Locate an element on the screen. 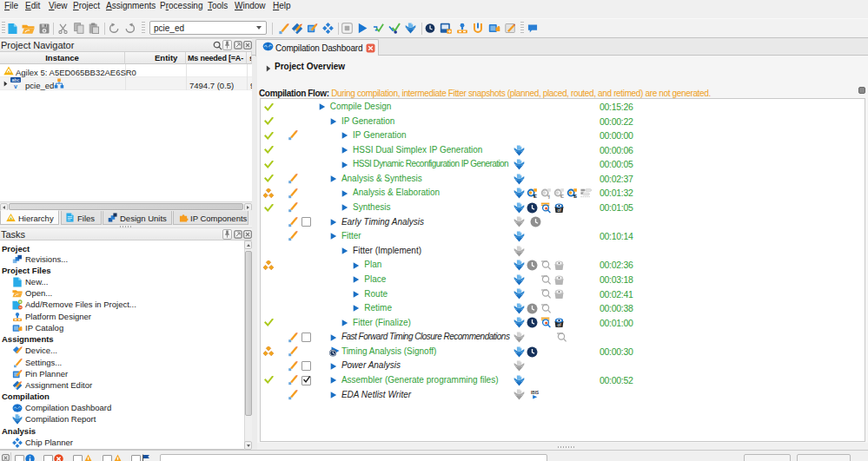 This screenshot has height=461, width=868. svg-text: abc is located at coordinates (16, 80).